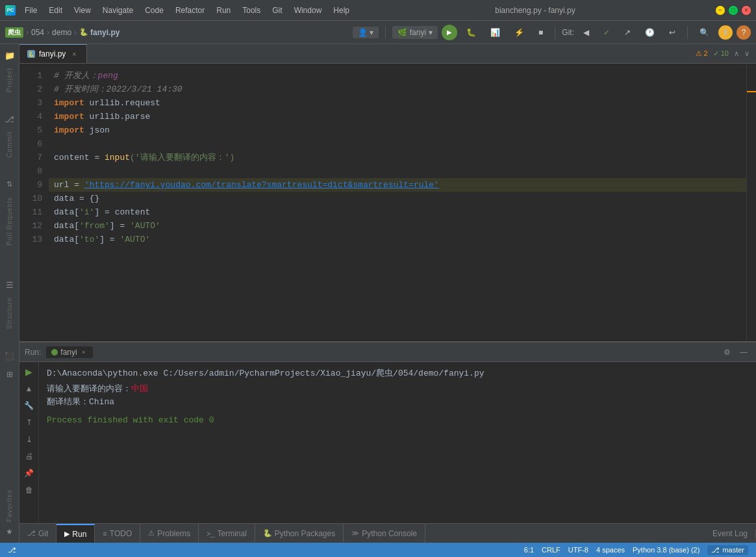 This screenshot has height=557, width=756. What do you see at coordinates (56, 10) in the screenshot?
I see `menu-edit: Edit` at bounding box center [56, 10].